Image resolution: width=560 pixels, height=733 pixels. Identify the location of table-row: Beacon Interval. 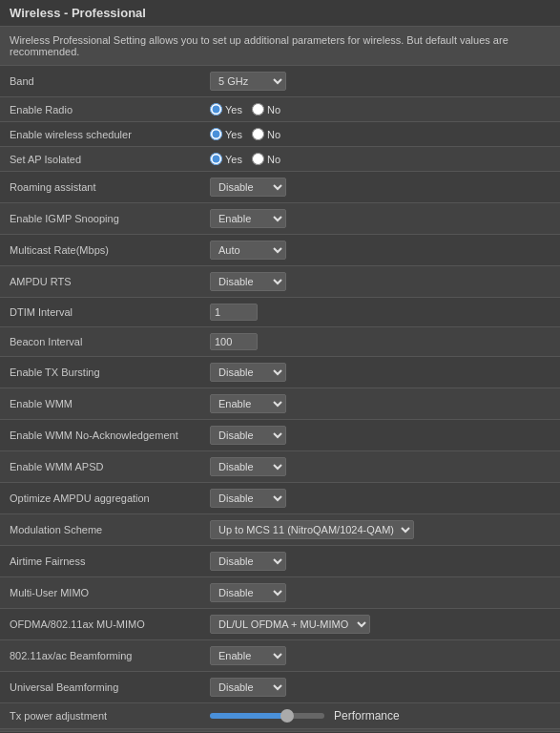
(280, 342).